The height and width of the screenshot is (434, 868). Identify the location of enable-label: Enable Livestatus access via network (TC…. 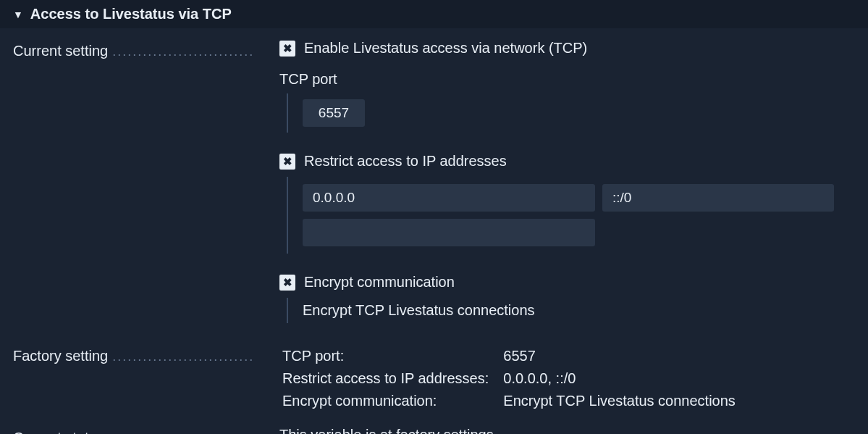
(446, 48).